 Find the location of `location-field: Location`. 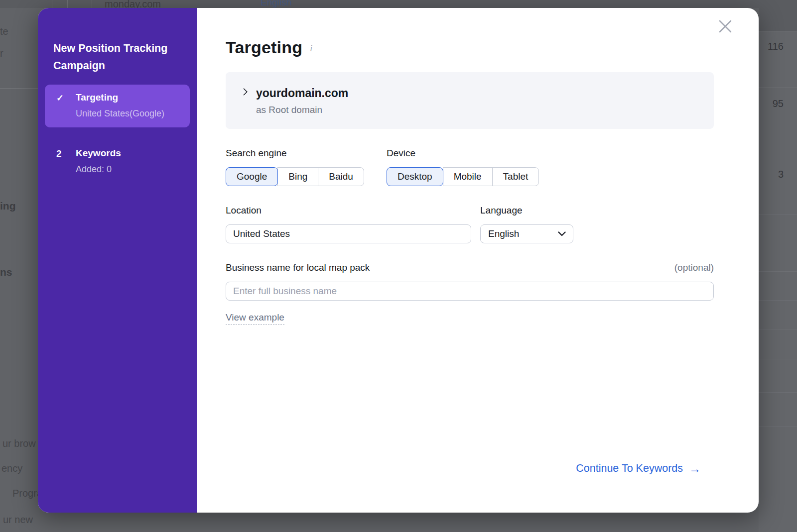

location-field: Location is located at coordinates (349, 224).